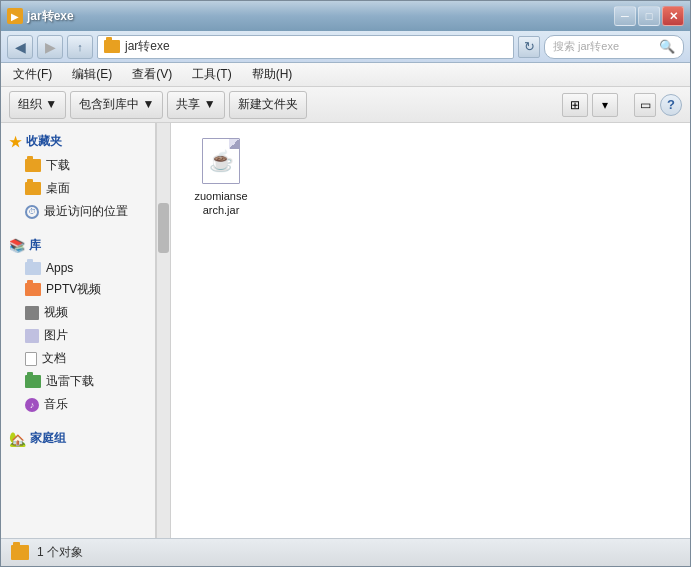  Describe the element at coordinates (586, 46) in the screenshot. I see `search-placeholder: 搜索 jar转exe` at that location.